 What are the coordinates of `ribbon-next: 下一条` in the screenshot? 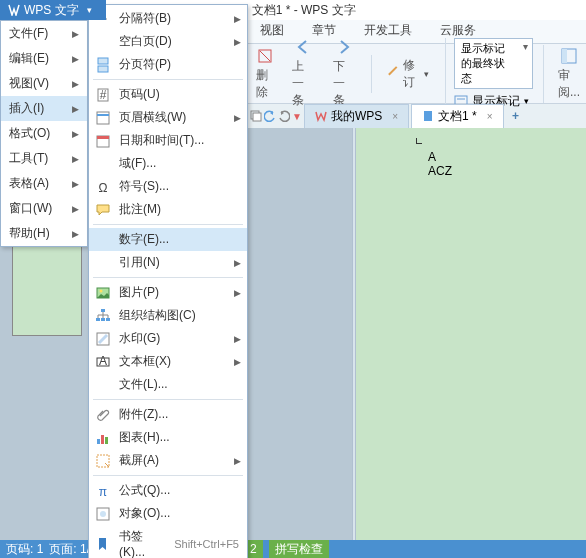 It's located at (344, 74).